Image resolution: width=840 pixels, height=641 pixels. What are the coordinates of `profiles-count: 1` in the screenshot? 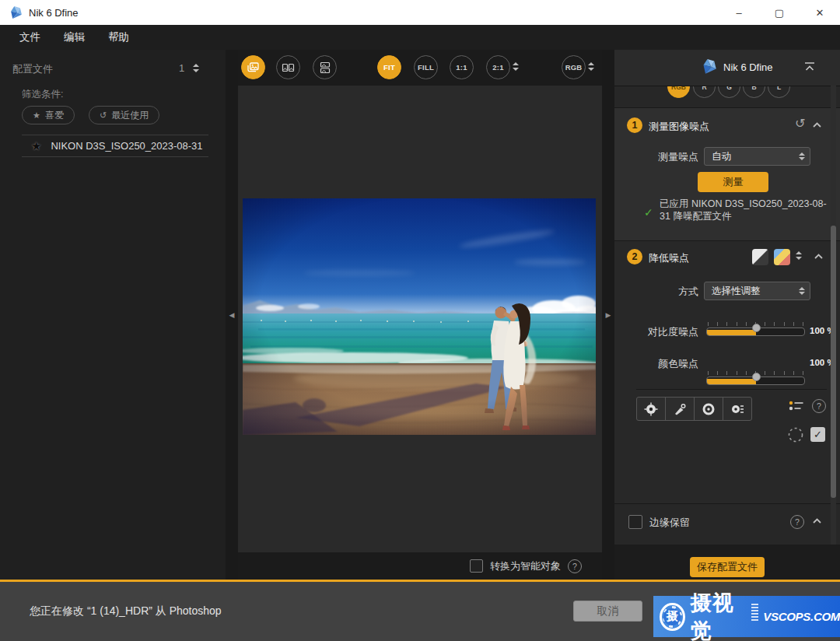 It's located at (182, 68).